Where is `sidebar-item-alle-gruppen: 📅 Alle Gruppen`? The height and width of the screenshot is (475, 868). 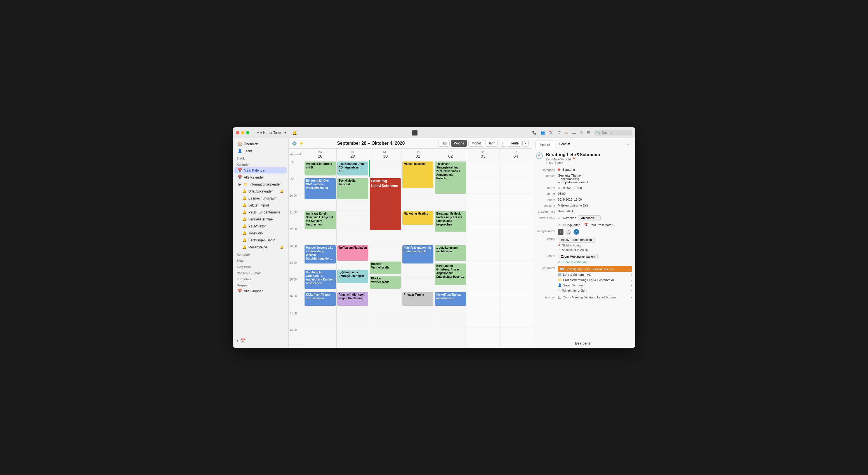 sidebar-item-alle-gruppen: 📅 Alle Gruppen is located at coordinates (260, 291).